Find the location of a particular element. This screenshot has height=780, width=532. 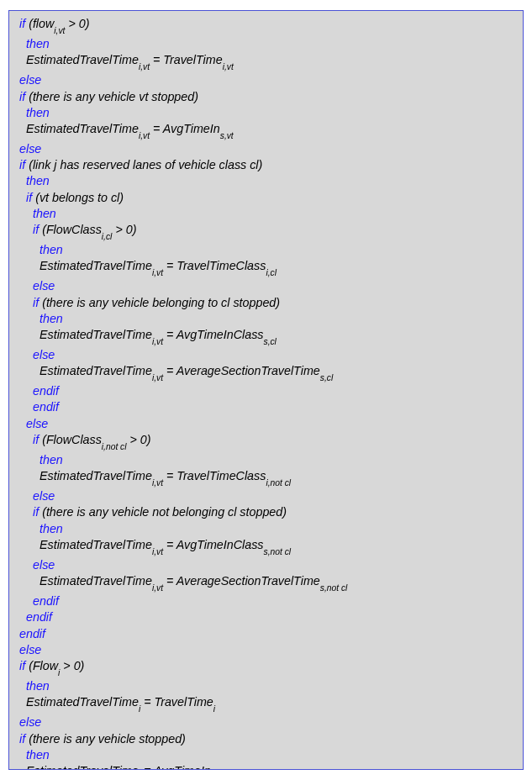

code-line: if (Flowi > 0) is located at coordinates (266, 668).